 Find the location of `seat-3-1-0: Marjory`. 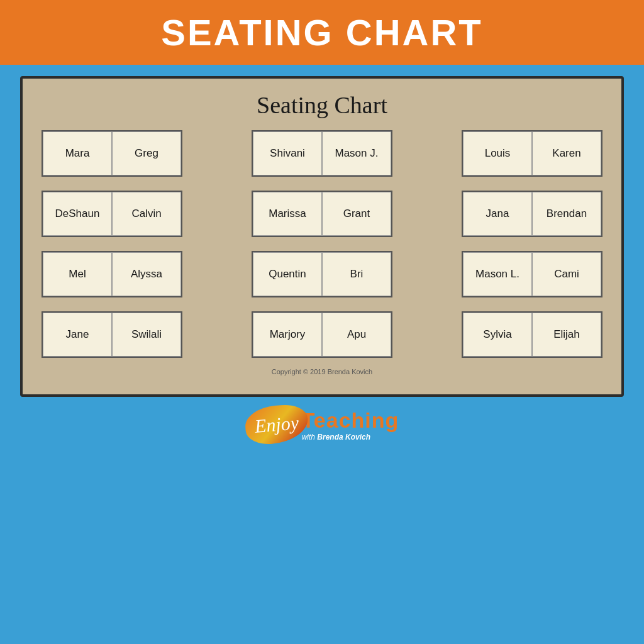

seat-3-1-0: Marjory is located at coordinates (287, 335).